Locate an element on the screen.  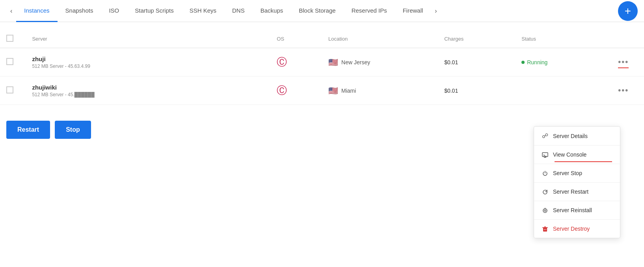
tab-ssh-keys: SSH Keys is located at coordinates (203, 11).